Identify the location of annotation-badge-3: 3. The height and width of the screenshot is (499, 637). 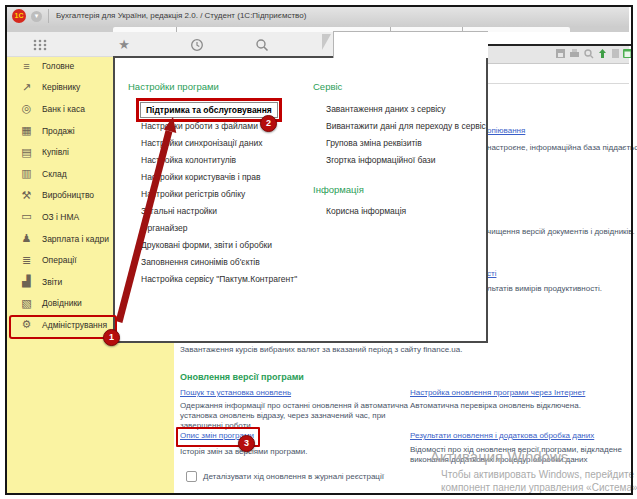
(246, 444).